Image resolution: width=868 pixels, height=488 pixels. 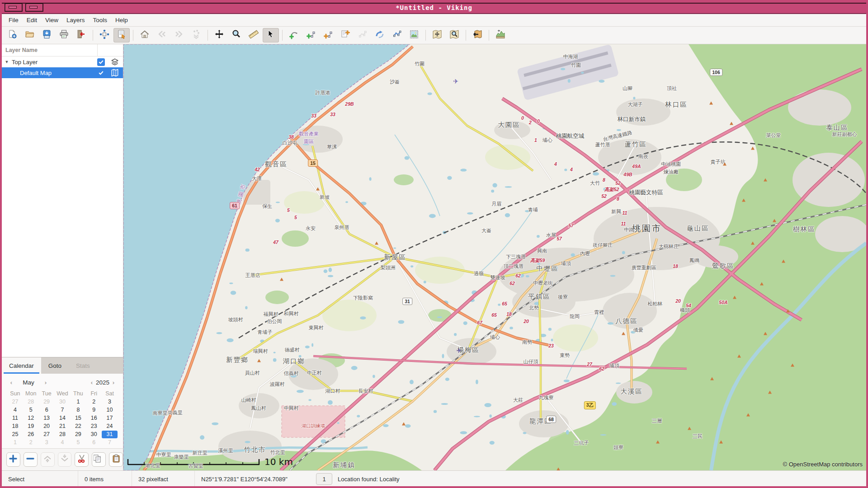 What do you see at coordinates (14, 20) in the screenshot?
I see `menu-file: File` at bounding box center [14, 20].